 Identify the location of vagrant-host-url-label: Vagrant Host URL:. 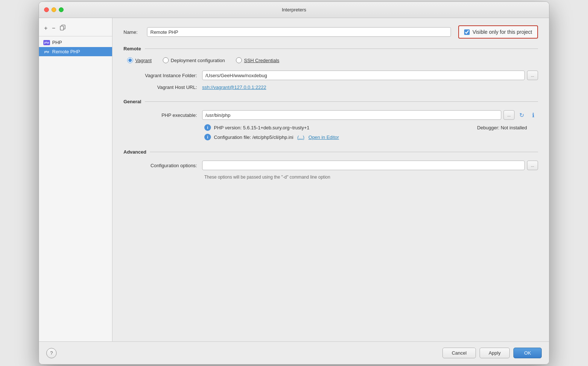
(160, 87).